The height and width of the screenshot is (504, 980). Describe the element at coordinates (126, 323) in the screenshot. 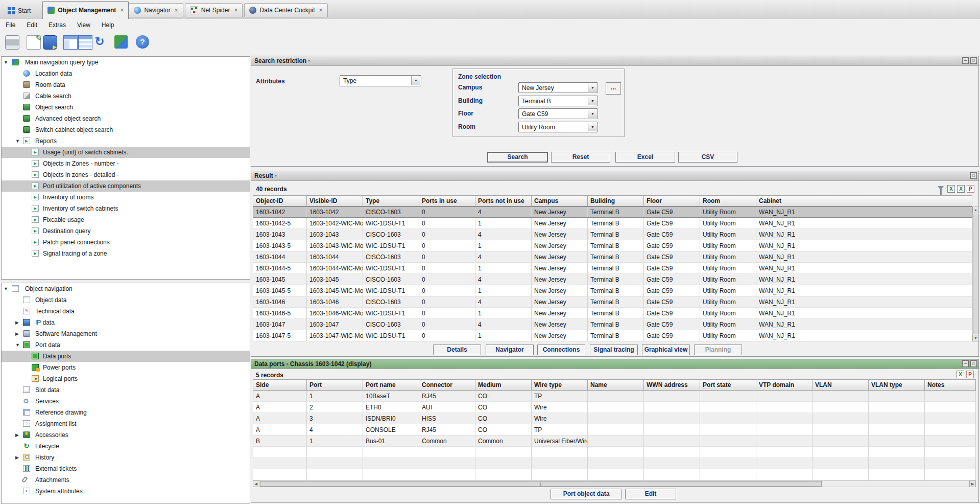

I see `obj-item-ip-data: ▶IP data` at that location.